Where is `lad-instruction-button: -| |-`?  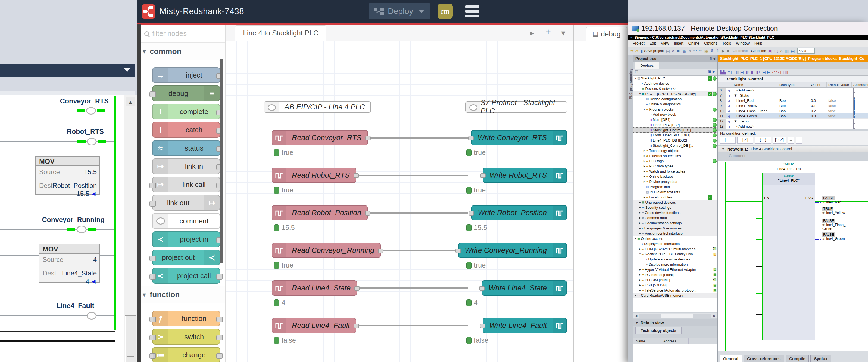 lad-instruction-button: -| |- is located at coordinates (728, 140).